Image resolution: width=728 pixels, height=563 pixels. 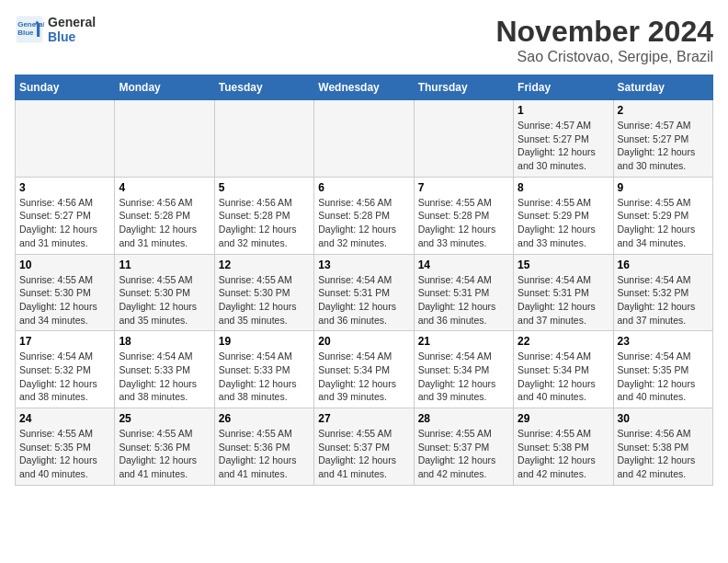 I want to click on calendar-cell: 18Sunrise: 4:54 AM Sunset: 5:33 PM Dayli…, so click(x=165, y=370).